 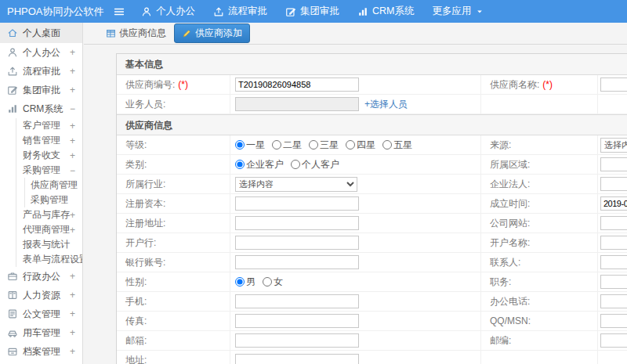 What do you see at coordinates (297, 104) in the screenshot?
I see `business-staff-input` at bounding box center [297, 104].